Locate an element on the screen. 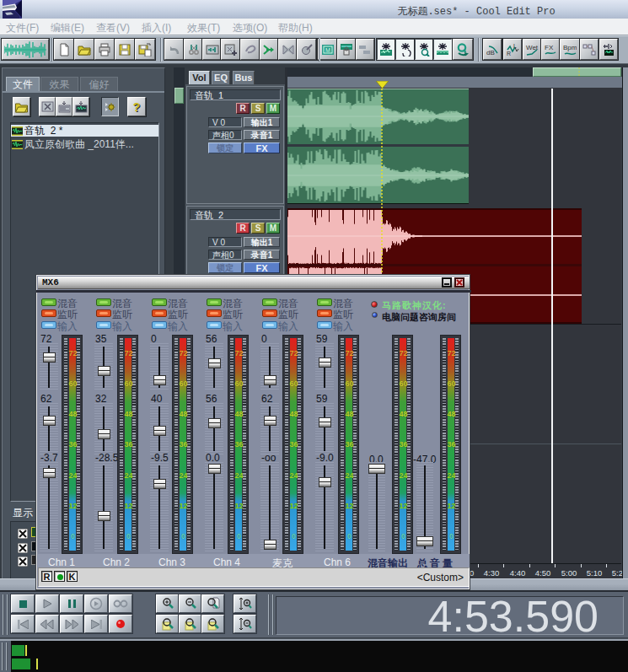  svg-text: FX is located at coordinates (550, 47).